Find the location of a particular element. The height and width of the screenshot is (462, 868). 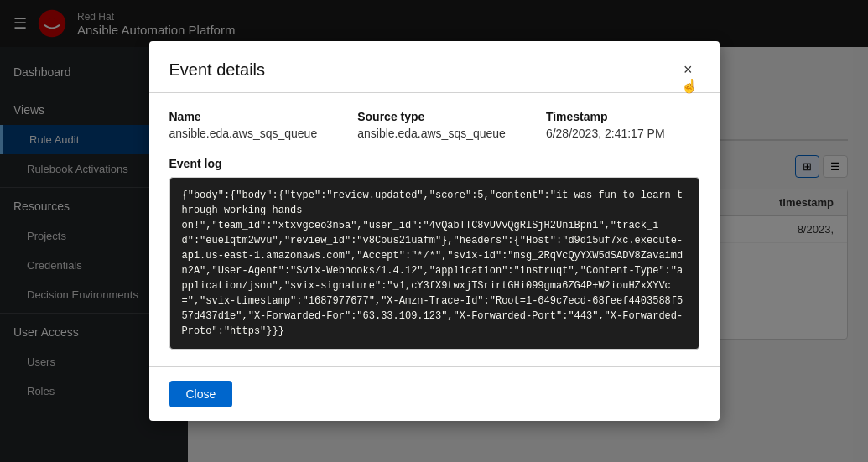

name-field-group: Name ansible.eda.aws_sqs_queue is located at coordinates (252, 125).